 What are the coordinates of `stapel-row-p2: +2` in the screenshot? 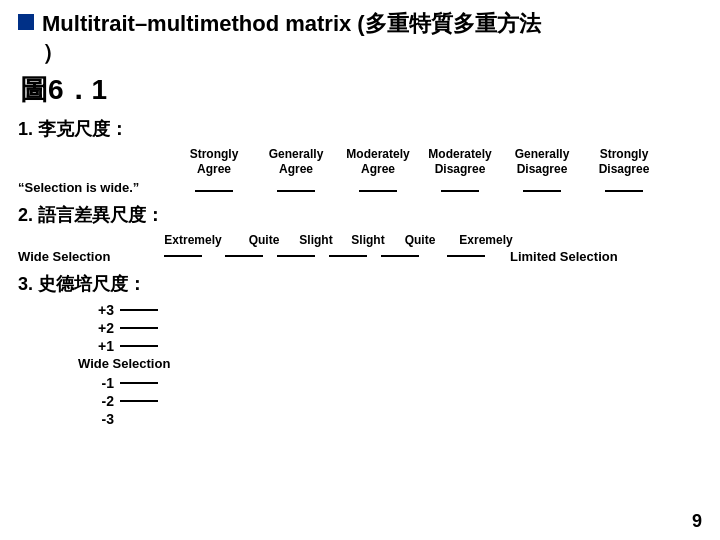 It's located at (390, 328).